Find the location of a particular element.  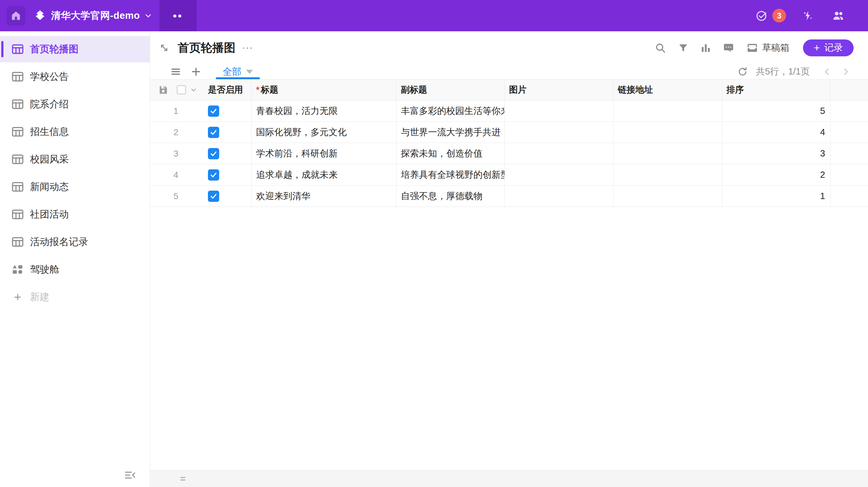

summary-toggle: = is located at coordinates (183, 479).